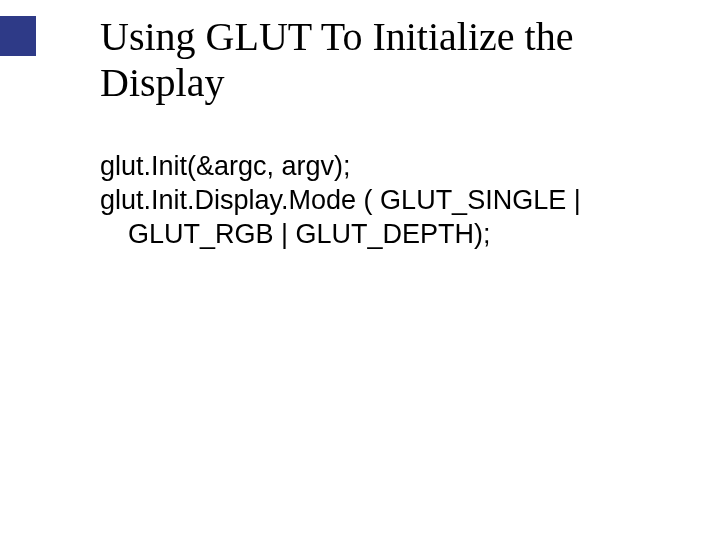 The width and height of the screenshot is (720, 540). What do you see at coordinates (380, 167) in the screenshot?
I see `code-line-1: glut.Init(&argc, argv);` at bounding box center [380, 167].